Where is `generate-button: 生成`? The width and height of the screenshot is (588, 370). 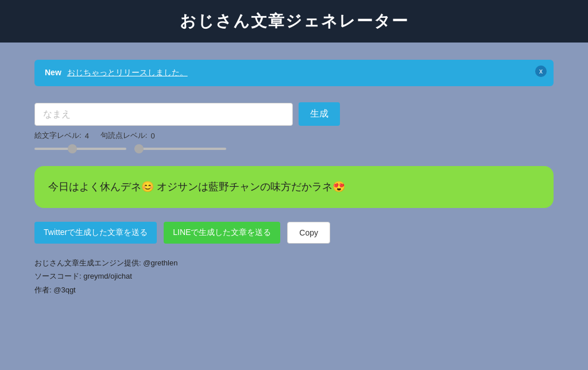 generate-button: 生成 is located at coordinates (319, 114).